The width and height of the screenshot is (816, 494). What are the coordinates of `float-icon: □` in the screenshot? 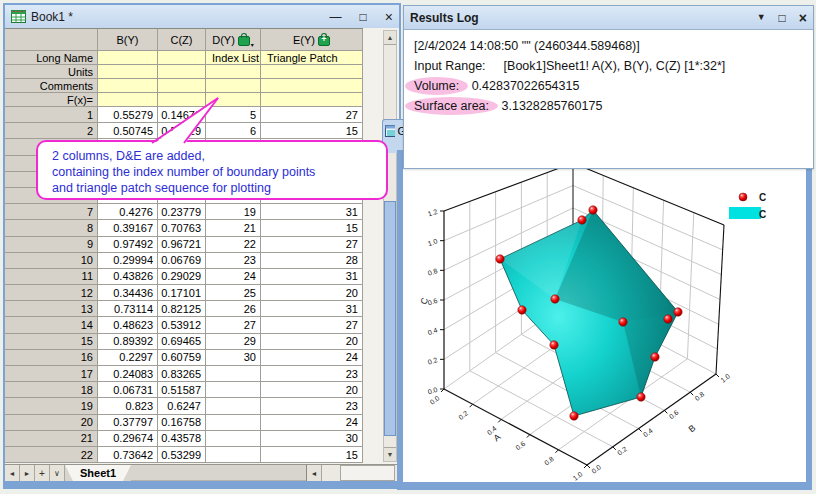 It's located at (782, 18).